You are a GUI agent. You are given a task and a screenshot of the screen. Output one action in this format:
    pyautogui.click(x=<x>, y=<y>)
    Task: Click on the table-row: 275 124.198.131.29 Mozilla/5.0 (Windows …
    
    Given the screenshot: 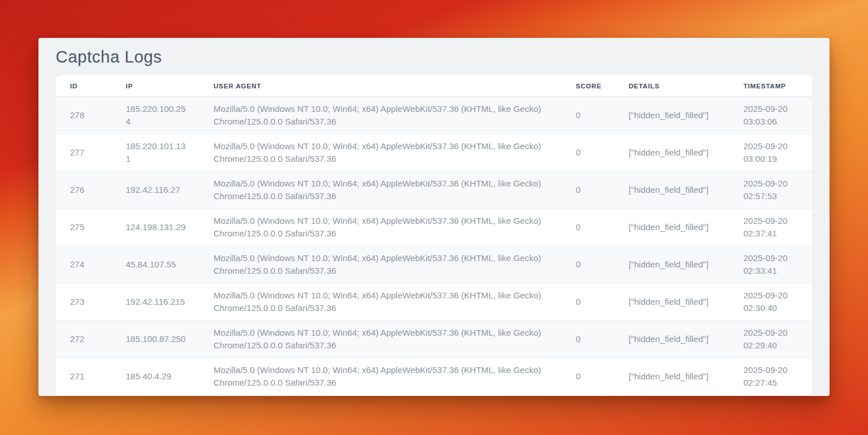 What is the action you would take?
    pyautogui.click(x=434, y=227)
    